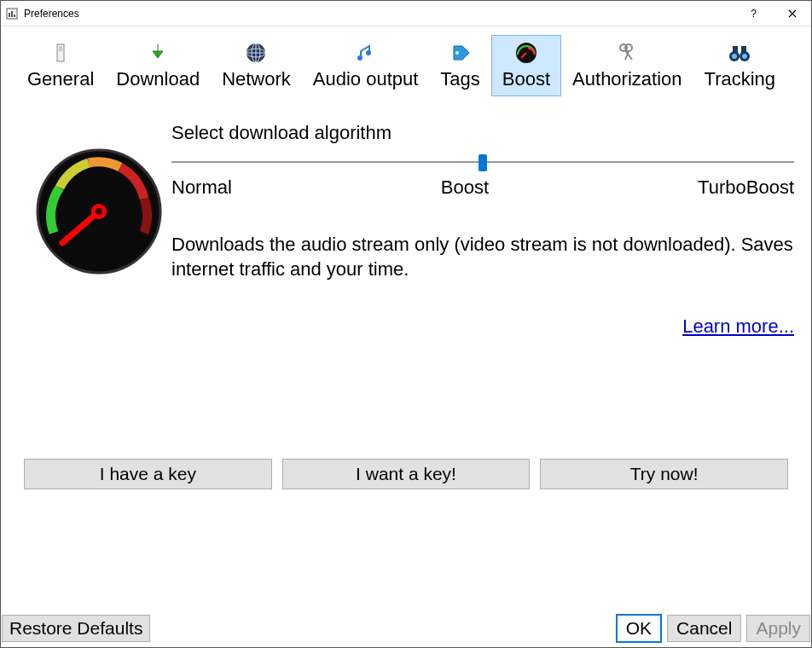 This screenshot has height=648, width=812. I want to click on slider-label-boost: Boost, so click(465, 188).